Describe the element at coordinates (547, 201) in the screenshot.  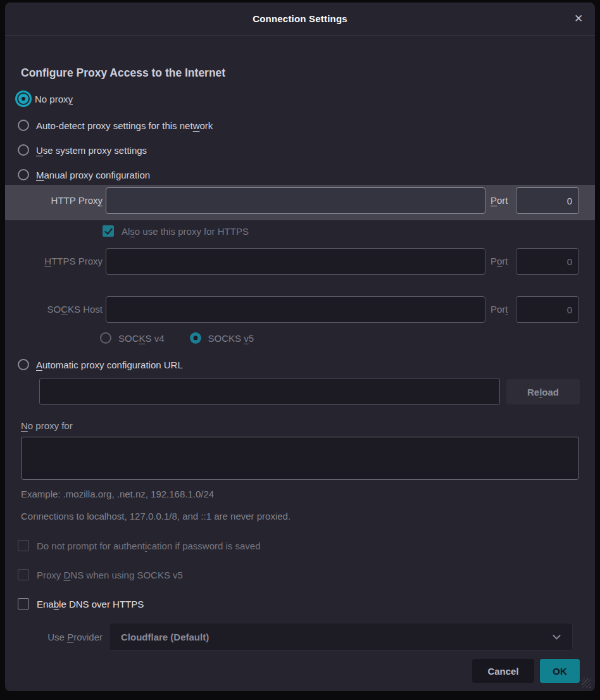
I see `http-port-input` at that location.